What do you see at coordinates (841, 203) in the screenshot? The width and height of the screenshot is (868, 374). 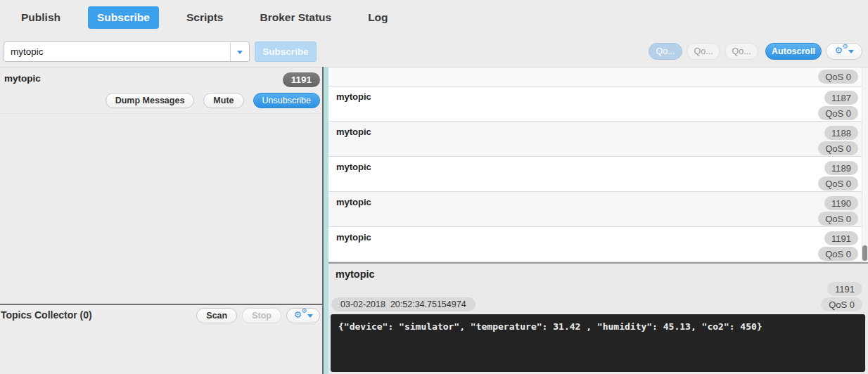 I see `message-count-badge: 1190` at bounding box center [841, 203].